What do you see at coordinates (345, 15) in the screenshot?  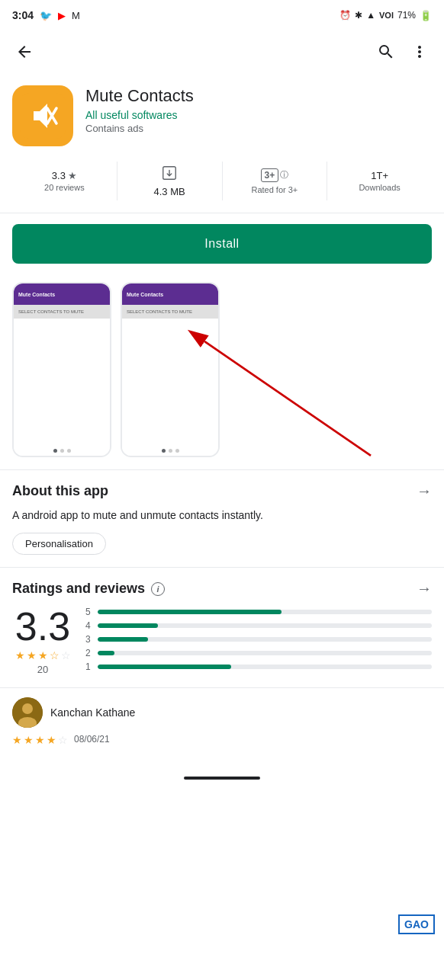 I see `alarm-icon: ⏰` at bounding box center [345, 15].